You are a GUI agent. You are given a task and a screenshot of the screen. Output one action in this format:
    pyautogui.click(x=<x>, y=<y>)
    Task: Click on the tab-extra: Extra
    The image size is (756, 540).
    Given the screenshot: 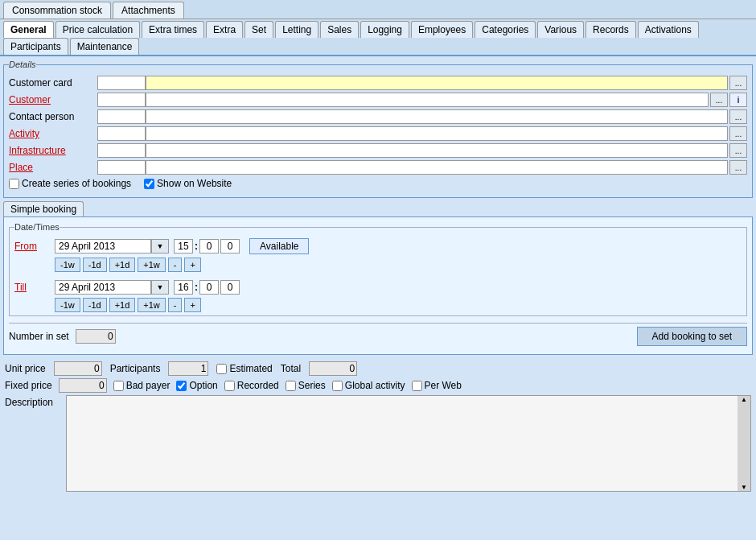 What is the action you would take?
    pyautogui.click(x=224, y=29)
    